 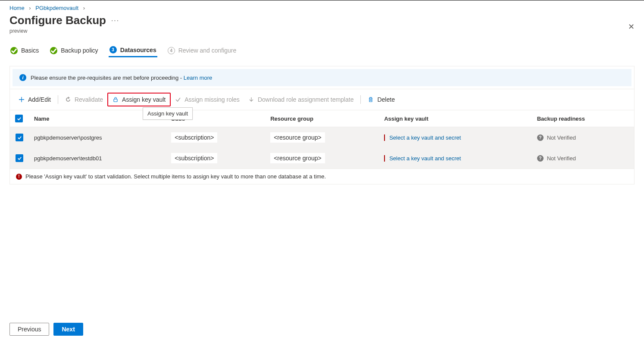 What do you see at coordinates (17, 8) in the screenshot?
I see `breadcrumb-home: Home` at bounding box center [17, 8].